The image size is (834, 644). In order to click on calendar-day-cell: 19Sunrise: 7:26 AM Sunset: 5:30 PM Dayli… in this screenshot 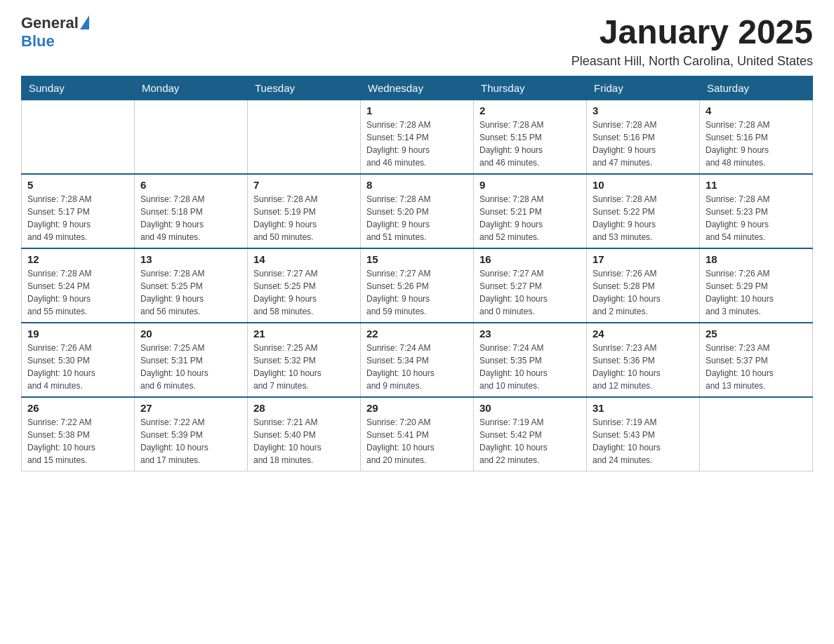, I will do `click(79, 360)`.